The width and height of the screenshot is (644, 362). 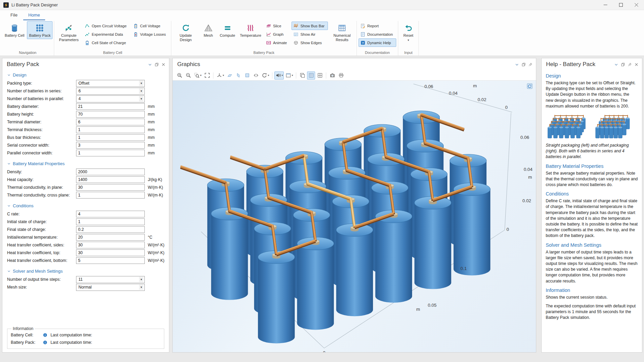 What do you see at coordinates (40, 30) in the screenshot?
I see `battery-pack-button: Battery Pack` at bounding box center [40, 30].